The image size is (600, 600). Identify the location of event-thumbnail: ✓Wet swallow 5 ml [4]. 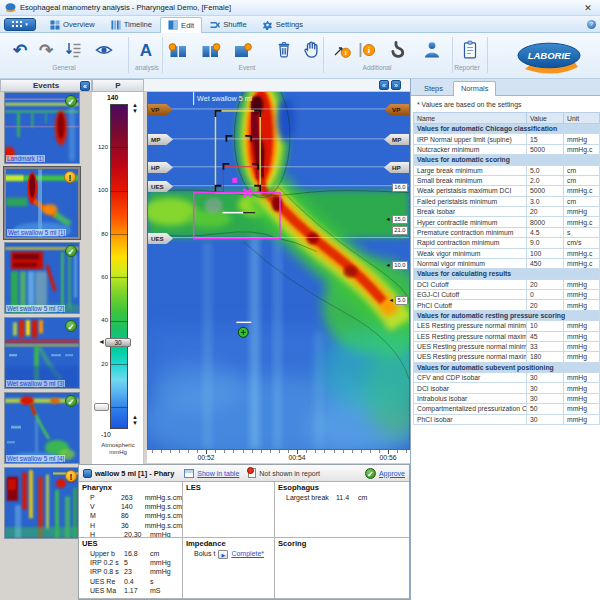
(42, 428).